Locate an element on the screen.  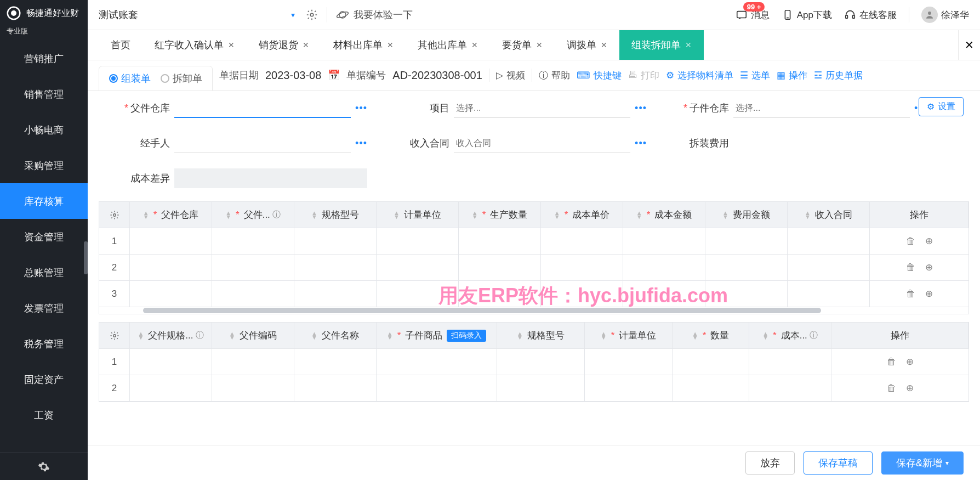
sidebar-item-1: 销售管理 is located at coordinates (44, 94).